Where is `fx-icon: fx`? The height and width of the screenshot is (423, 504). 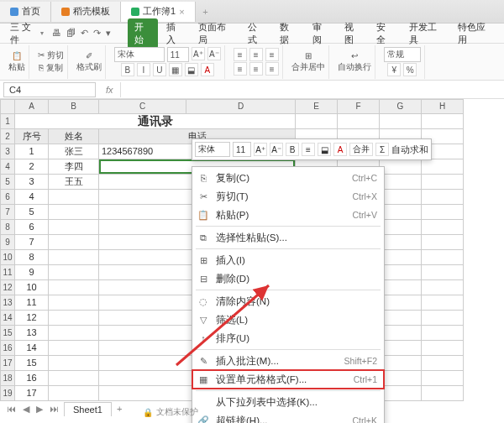
fx-icon: fx is located at coordinates (109, 90).